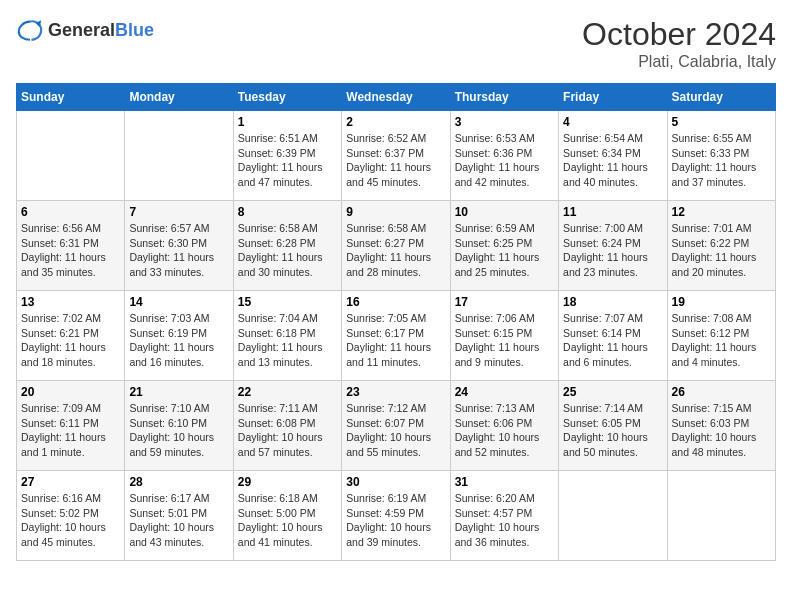 This screenshot has width=792, height=612. I want to click on day-number: 15, so click(288, 302).